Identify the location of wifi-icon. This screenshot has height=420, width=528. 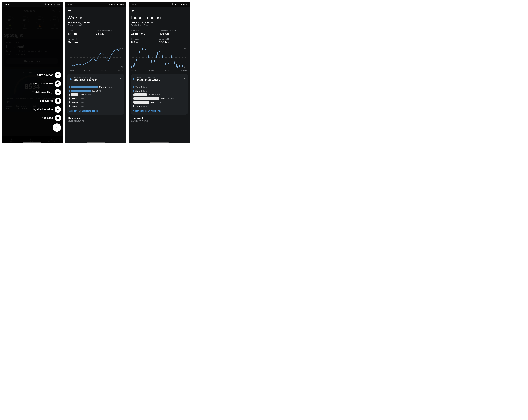
(48, 4).